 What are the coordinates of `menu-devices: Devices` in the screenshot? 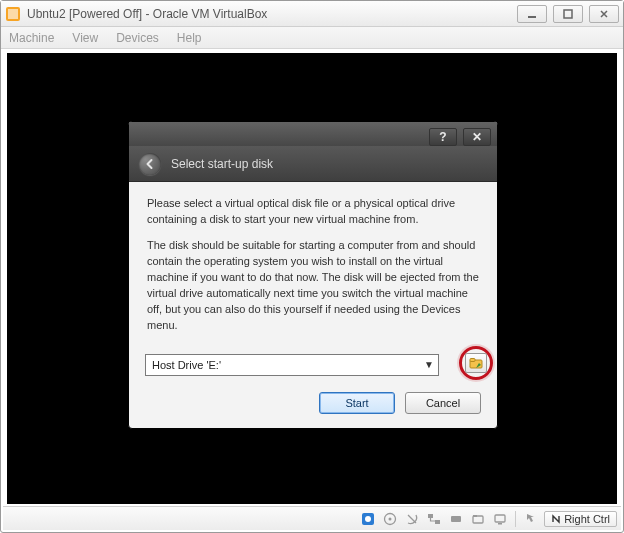 It's located at (138, 38).